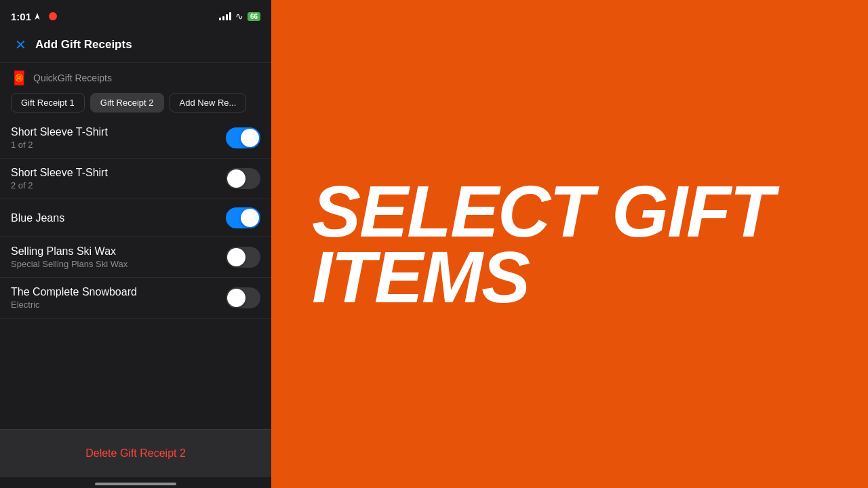 This screenshot has width=868, height=488. I want to click on item-sub: 2 of 2, so click(60, 186).